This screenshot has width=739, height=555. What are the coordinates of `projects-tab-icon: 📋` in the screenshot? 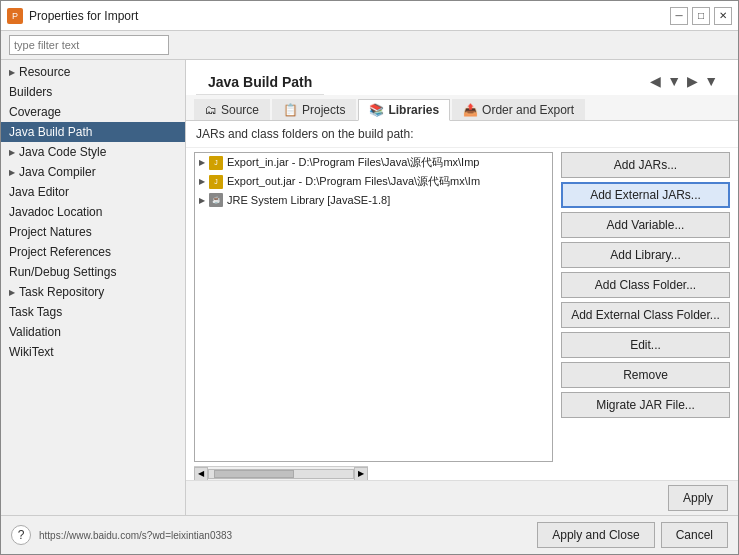 It's located at (290, 110).